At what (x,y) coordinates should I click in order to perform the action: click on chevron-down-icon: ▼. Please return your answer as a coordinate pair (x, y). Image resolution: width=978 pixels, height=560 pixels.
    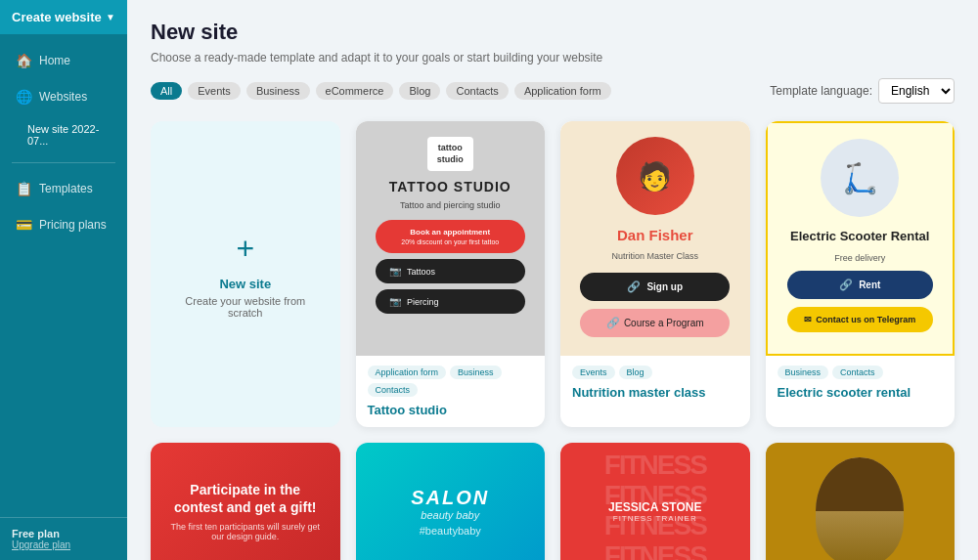
    Looking at the image, I should click on (111, 18).